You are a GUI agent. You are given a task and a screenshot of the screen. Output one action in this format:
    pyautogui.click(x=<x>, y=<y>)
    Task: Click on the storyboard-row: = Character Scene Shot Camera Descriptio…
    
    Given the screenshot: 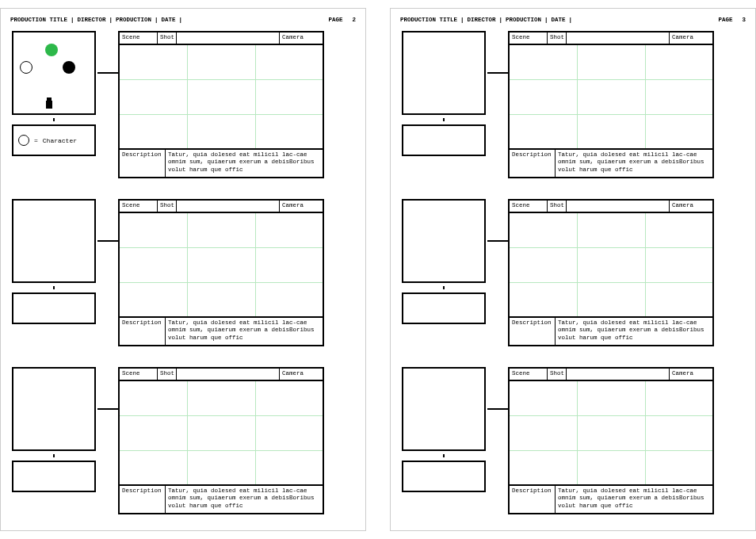 What is the action you would take?
    pyautogui.click(x=183, y=110)
    